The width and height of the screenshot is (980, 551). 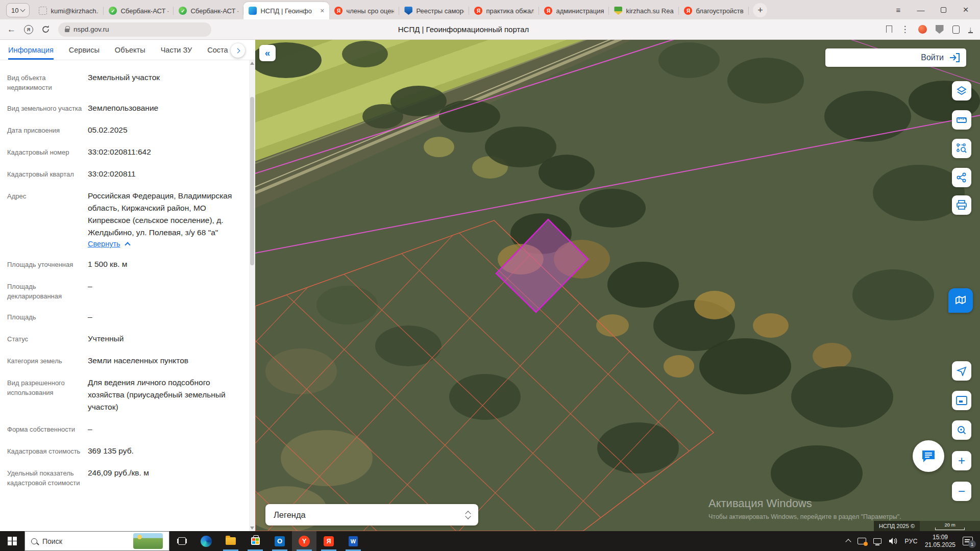 What do you see at coordinates (125, 264) in the screenshot?
I see `field-row: Площадь уточненная1 500 кв. м` at bounding box center [125, 264].